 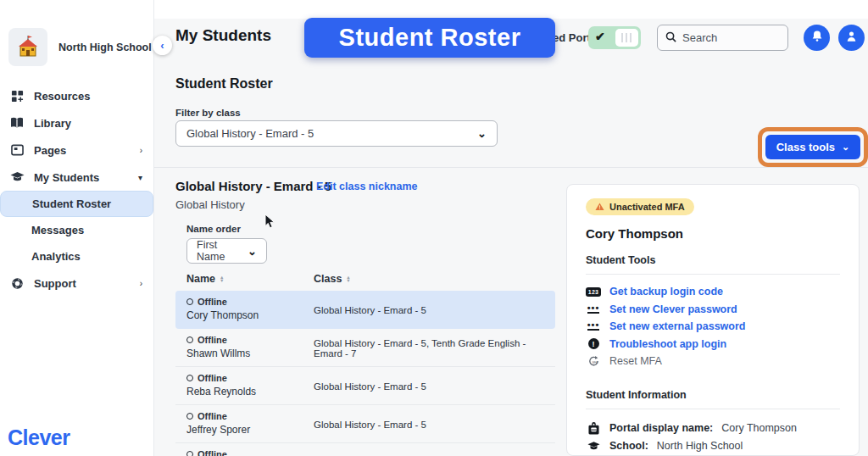 I want to click on sidebar-item-label: Student Roster, so click(x=71, y=203).